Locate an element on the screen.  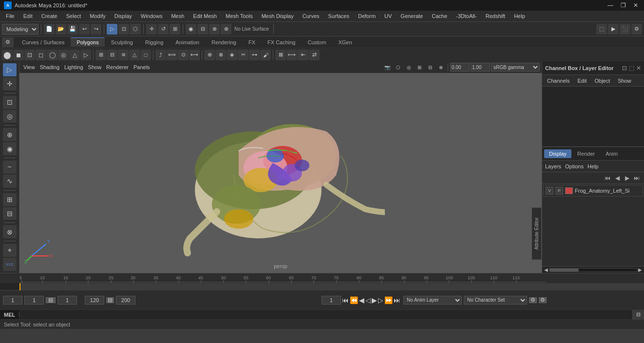
coords-lt: XYZ is located at coordinates (10, 265).